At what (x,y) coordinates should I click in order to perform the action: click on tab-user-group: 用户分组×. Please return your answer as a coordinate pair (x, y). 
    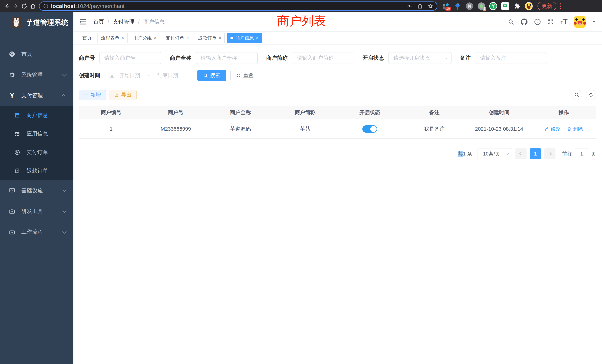
    Looking at the image, I should click on (145, 38).